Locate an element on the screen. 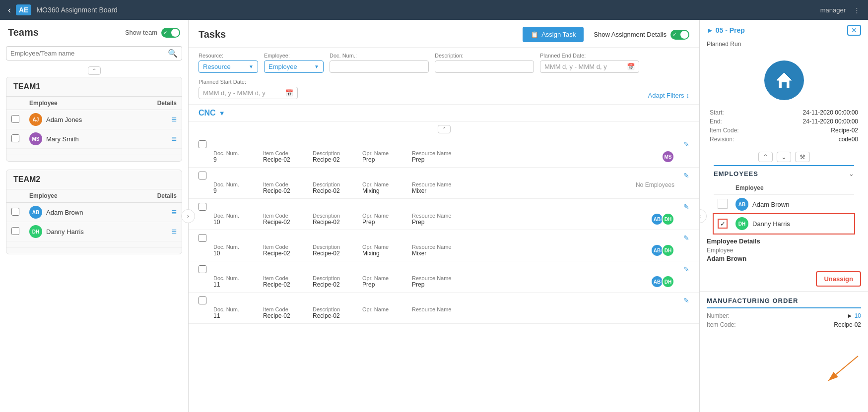 This screenshot has height=412, width=868. mfg-number-value: ► 10 is located at coordinates (854, 316).